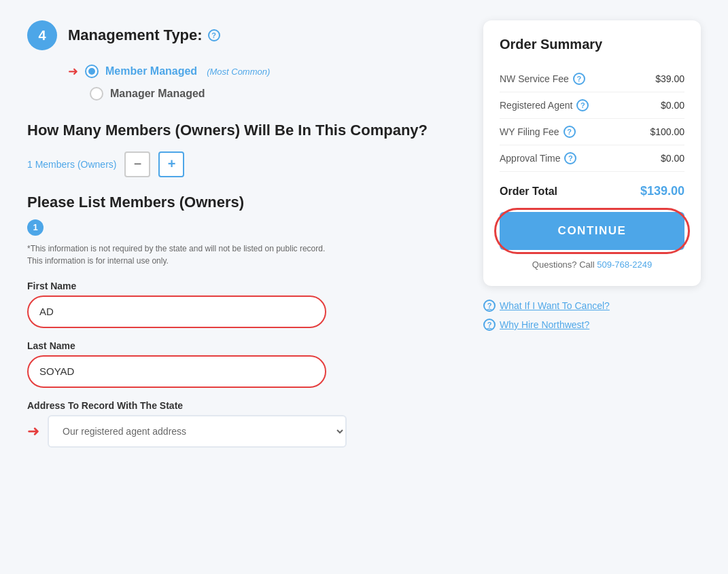 The width and height of the screenshot is (728, 574). I want to click on contact-phone-link: 509-768-2249, so click(624, 265).